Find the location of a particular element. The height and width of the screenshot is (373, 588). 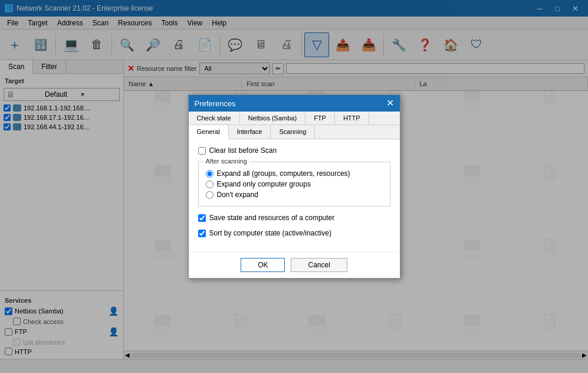

tab-interface: Interface is located at coordinates (250, 132).